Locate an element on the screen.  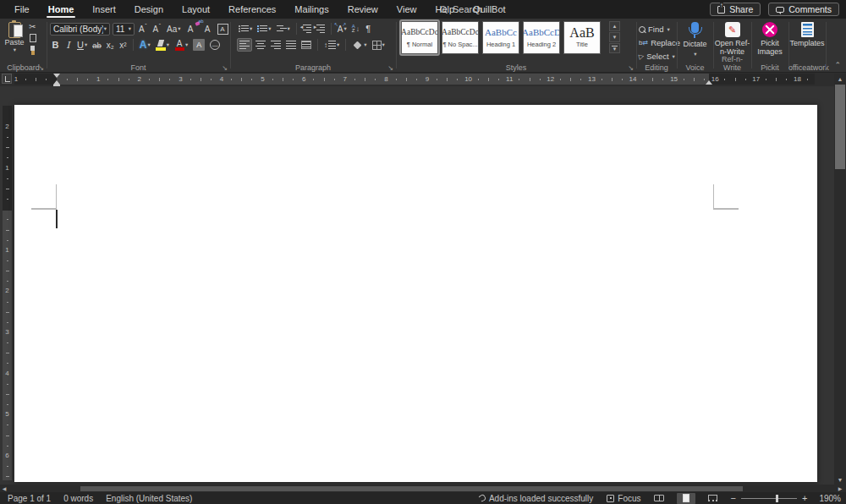
character-scaling-button: A▾ is located at coordinates (342, 29).